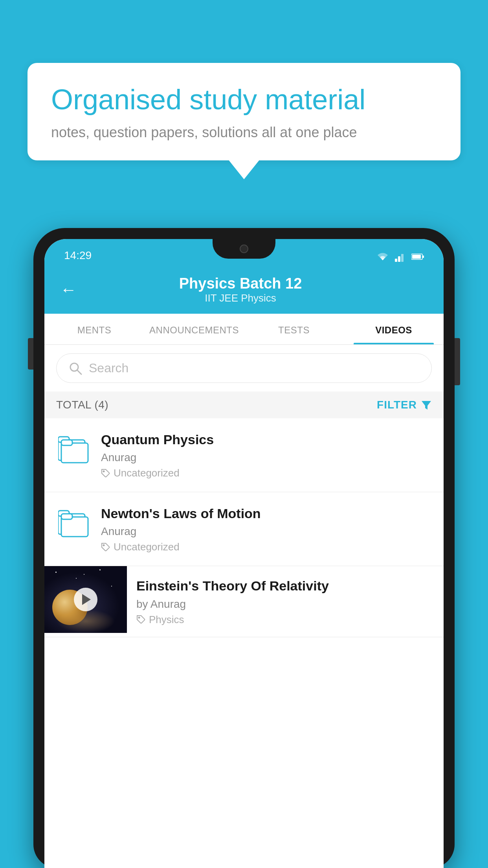  What do you see at coordinates (266, 513) in the screenshot?
I see `item-title-1: Newton's Laws of Motion` at bounding box center [266, 513].